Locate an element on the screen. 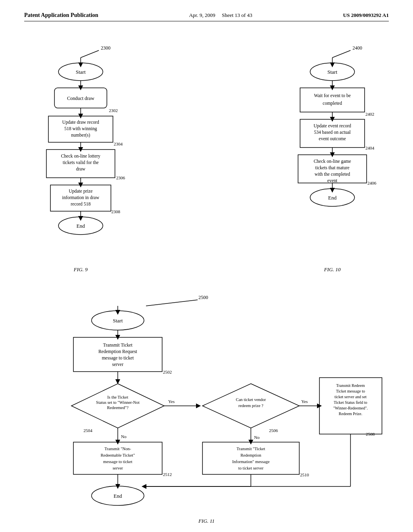  fig10-check-game-line2: tickets that mature is located at coordinates (332, 168).